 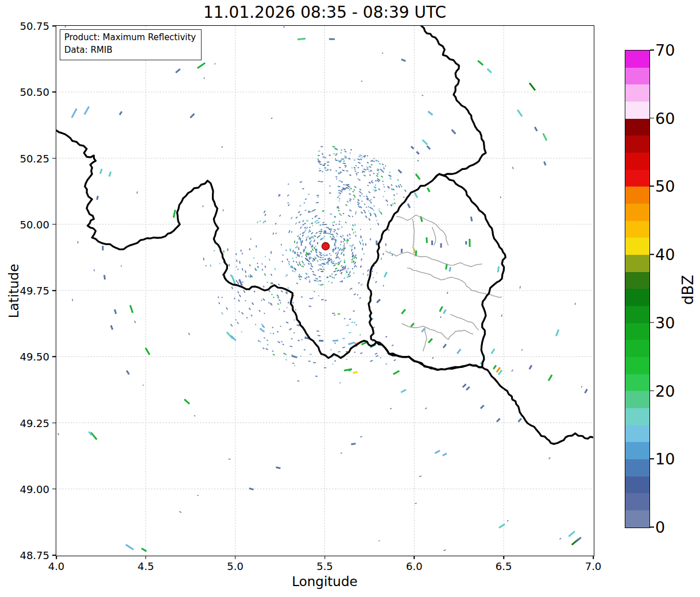 What do you see at coordinates (25, 357) in the screenshot?
I see `y-tick-label: 49.50` at bounding box center [25, 357].